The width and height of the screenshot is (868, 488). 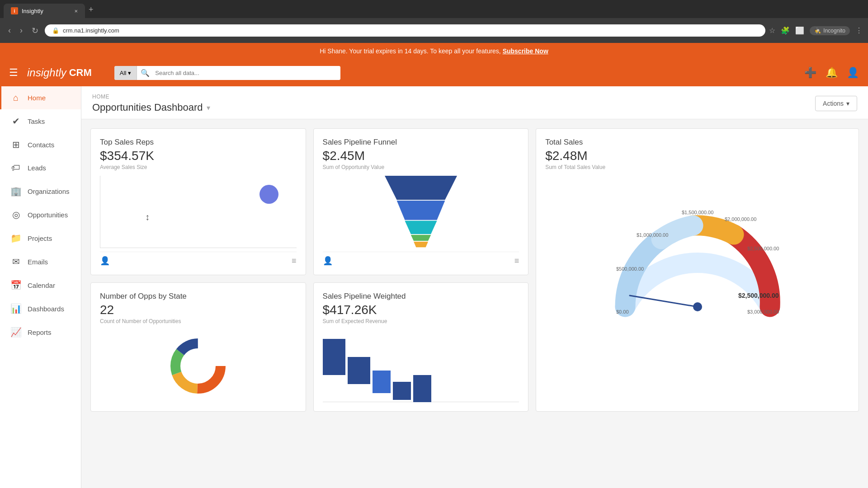 I want to click on emails-icon: ✉, so click(x=16, y=262).